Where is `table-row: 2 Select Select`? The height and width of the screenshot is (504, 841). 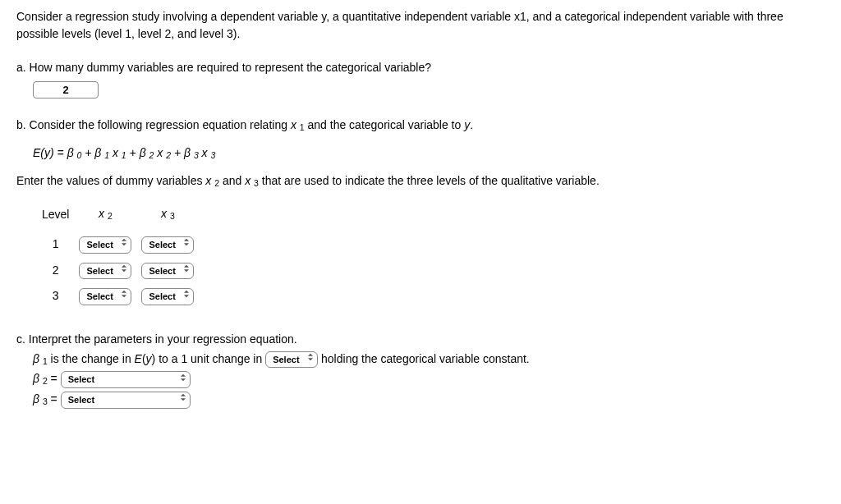 table-row: 2 Select Select is located at coordinates (118, 271).